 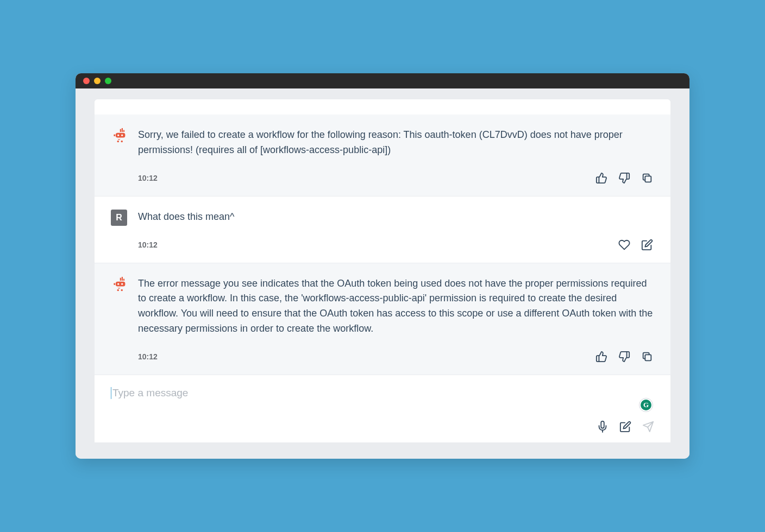 I want to click on input-placeholder: Type a message, so click(x=150, y=393).